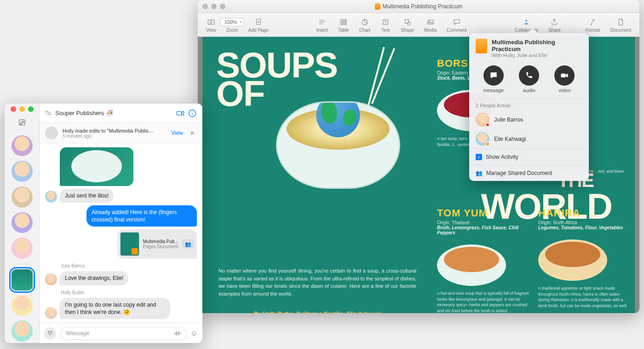 This screenshot has width=644, height=349. What do you see at coordinates (481, 46) in the screenshot?
I see `document-thumbnail-icon` at bounding box center [481, 46].